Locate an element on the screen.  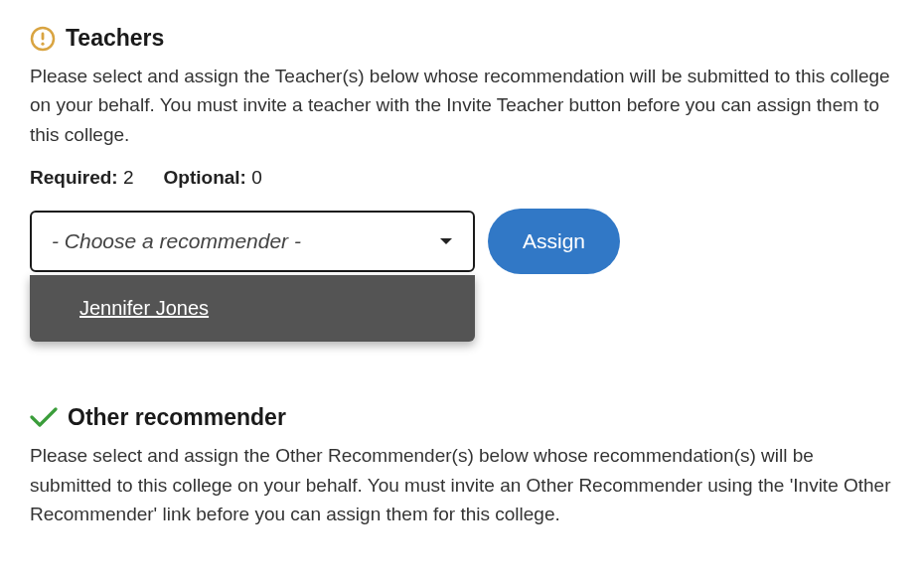
alert-icon is located at coordinates (43, 39).